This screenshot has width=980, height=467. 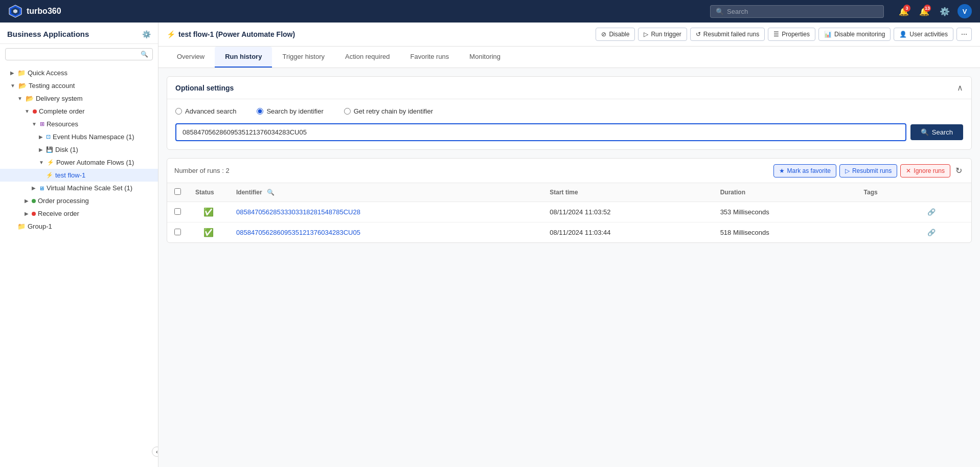 I want to click on row-1-tags, so click(x=888, y=212).